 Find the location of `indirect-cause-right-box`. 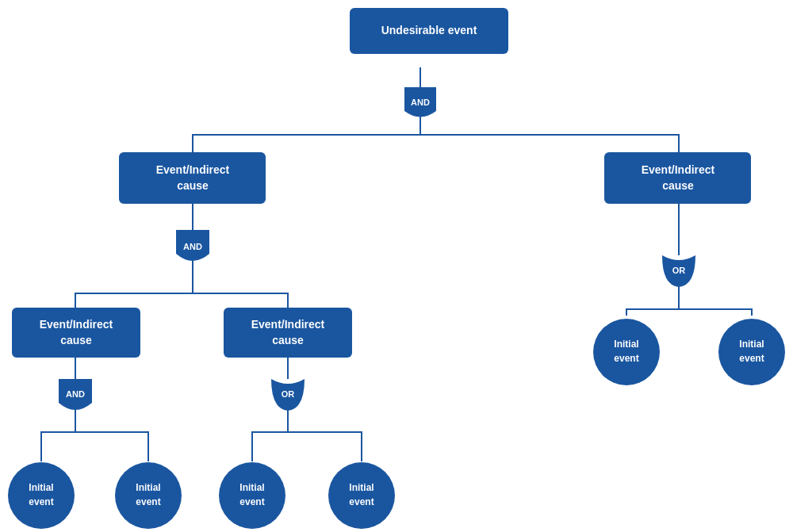

indirect-cause-right-box is located at coordinates (677, 178).